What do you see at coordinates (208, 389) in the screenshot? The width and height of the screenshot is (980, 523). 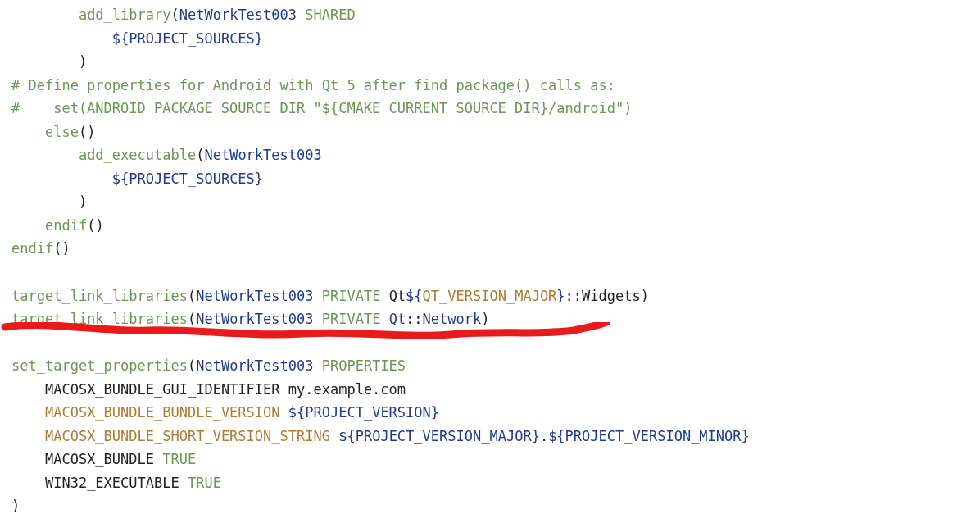 I see `code-line: MACOSX_BUNDLE_GUI_IDENTIFIER my.example.…` at bounding box center [208, 389].